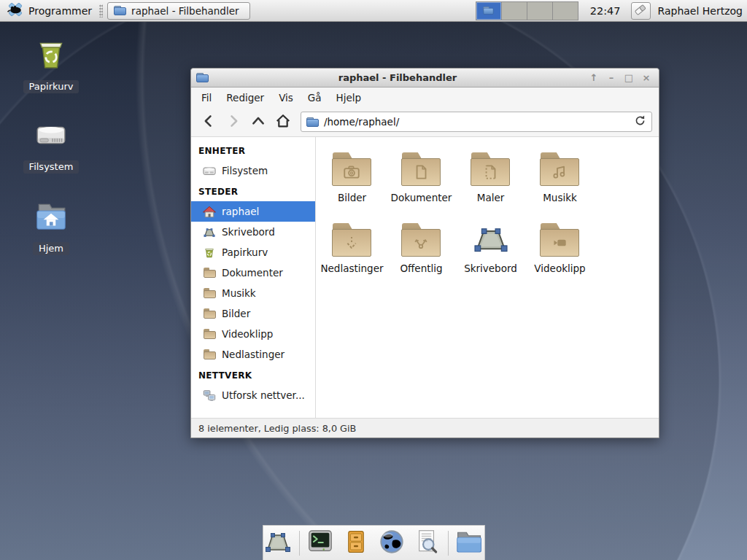 The image size is (747, 560). I want to click on terminal-icon, so click(320, 542).